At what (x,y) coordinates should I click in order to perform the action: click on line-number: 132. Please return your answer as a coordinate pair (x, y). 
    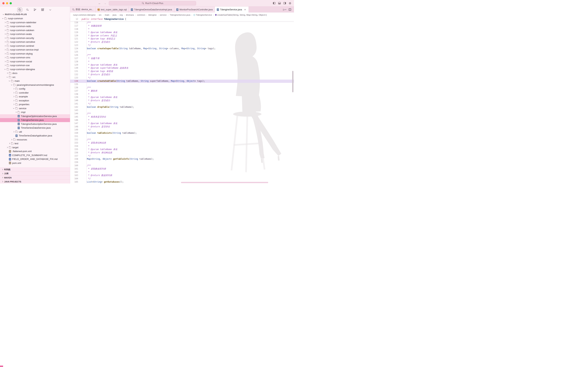
    Looking at the image, I should click on (74, 75).